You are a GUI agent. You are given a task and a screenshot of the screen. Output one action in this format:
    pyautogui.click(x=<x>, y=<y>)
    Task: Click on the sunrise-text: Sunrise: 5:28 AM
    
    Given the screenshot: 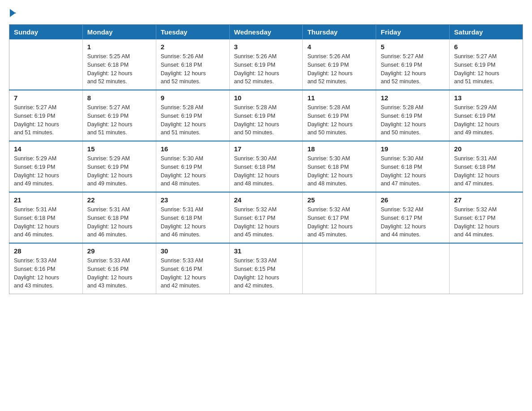 What is the action you would take?
    pyautogui.click(x=182, y=107)
    